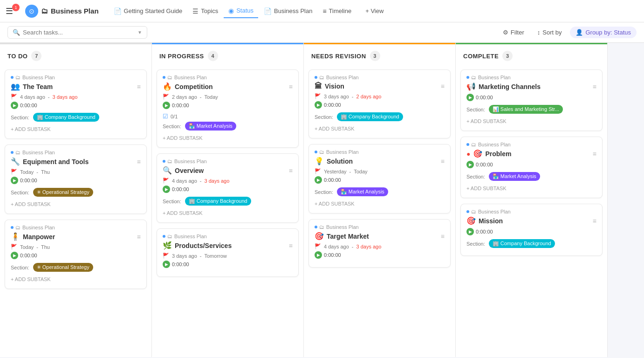 The width and height of the screenshot is (644, 358). What do you see at coordinates (227, 126) in the screenshot?
I see `card-section-c4: Section: 🏪 Market Analysis` at bounding box center [227, 126].